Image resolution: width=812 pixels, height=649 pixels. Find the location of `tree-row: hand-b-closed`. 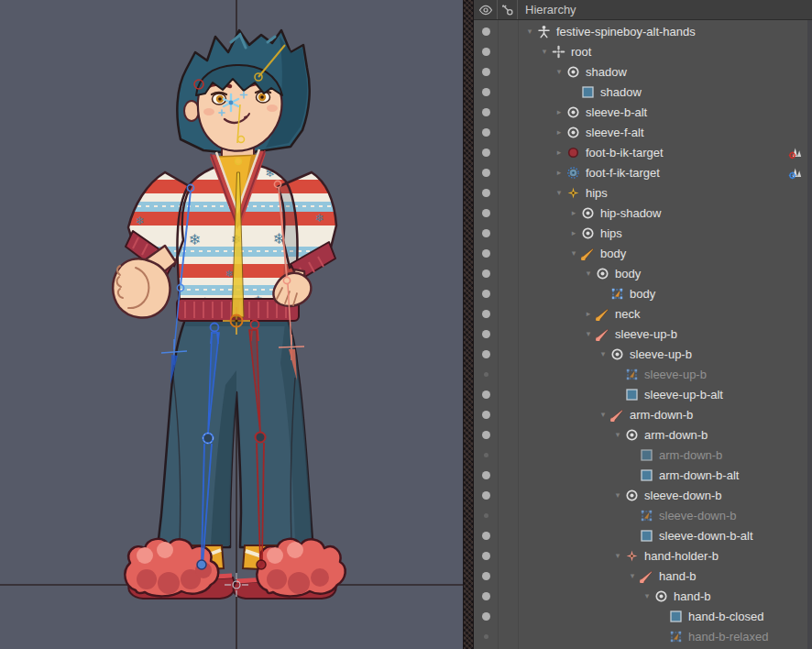

tree-row: hand-b-closed is located at coordinates (641, 616).